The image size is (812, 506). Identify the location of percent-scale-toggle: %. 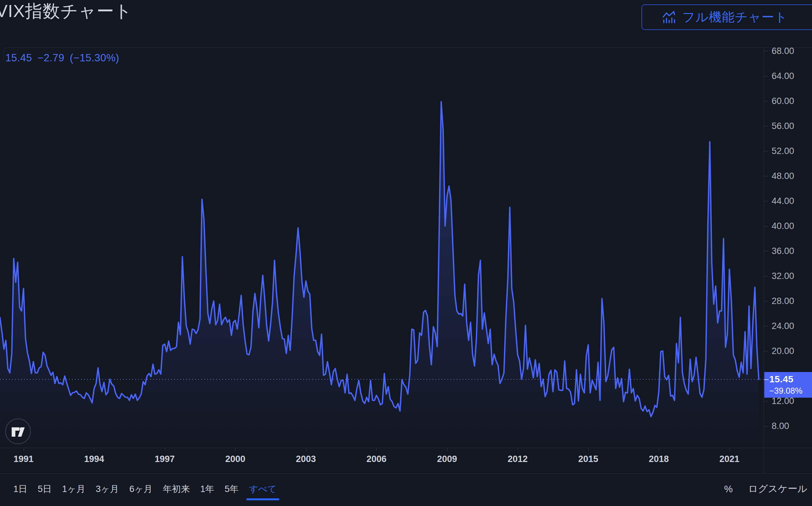
(729, 489).